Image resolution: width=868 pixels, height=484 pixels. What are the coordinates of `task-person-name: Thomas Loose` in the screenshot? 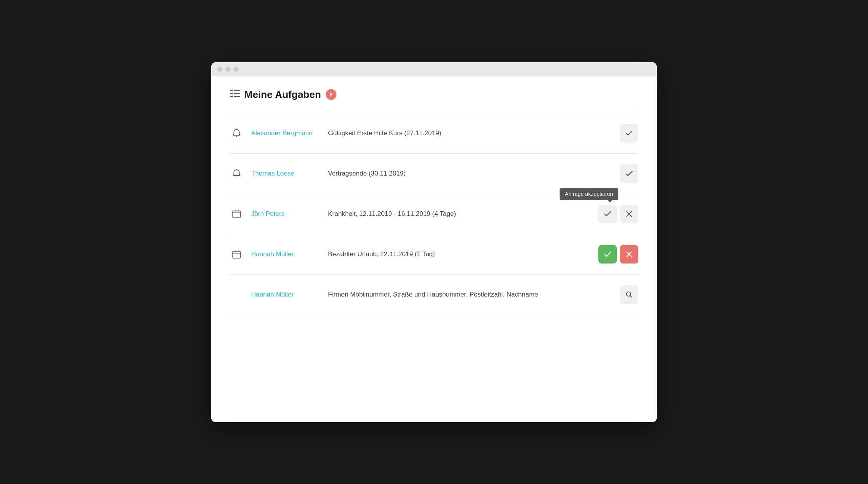 It's located at (286, 174).